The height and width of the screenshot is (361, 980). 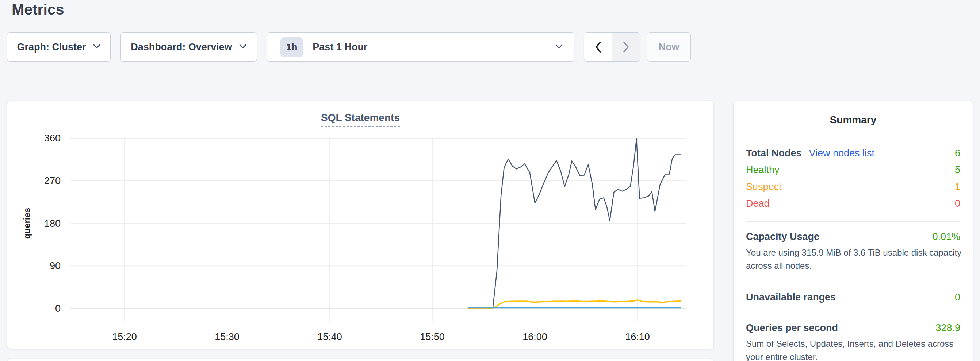 What do you see at coordinates (52, 181) in the screenshot?
I see `svg-text: 270` at bounding box center [52, 181].